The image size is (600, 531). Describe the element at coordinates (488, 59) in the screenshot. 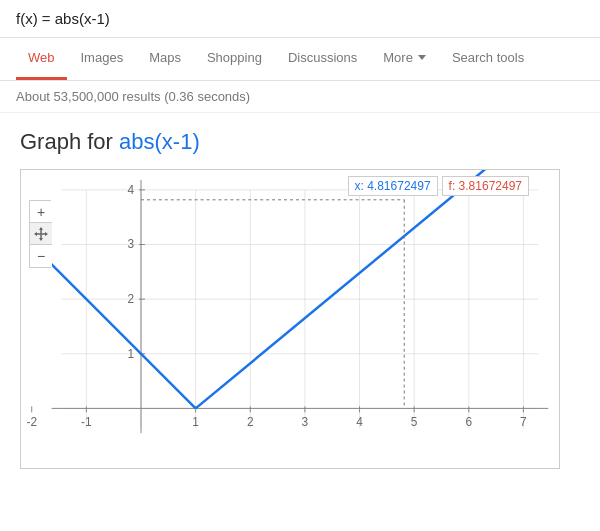

I see `tab-search-tools: Search tools` at that location.